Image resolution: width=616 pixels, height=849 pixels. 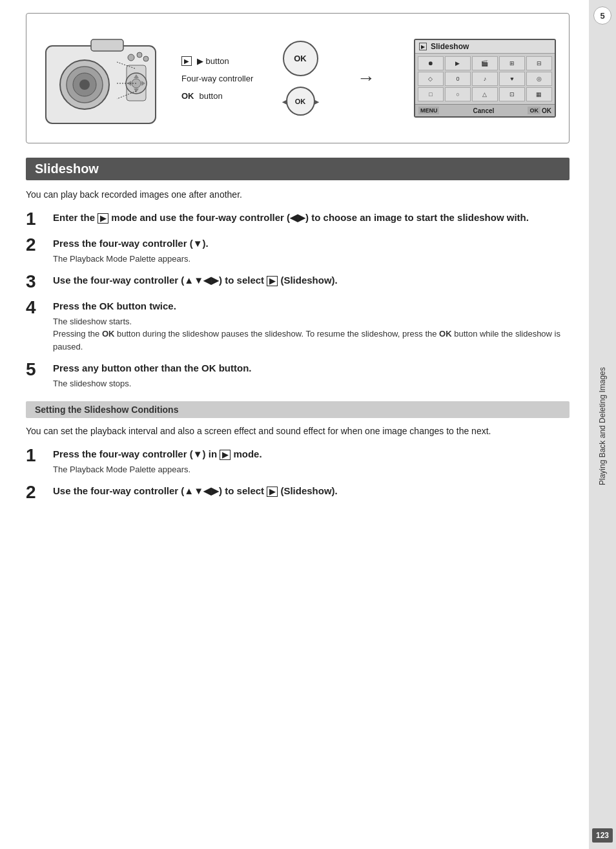 What do you see at coordinates (298, 194) in the screenshot?
I see `intro-text: You can play back recorded images one af…` at bounding box center [298, 194].